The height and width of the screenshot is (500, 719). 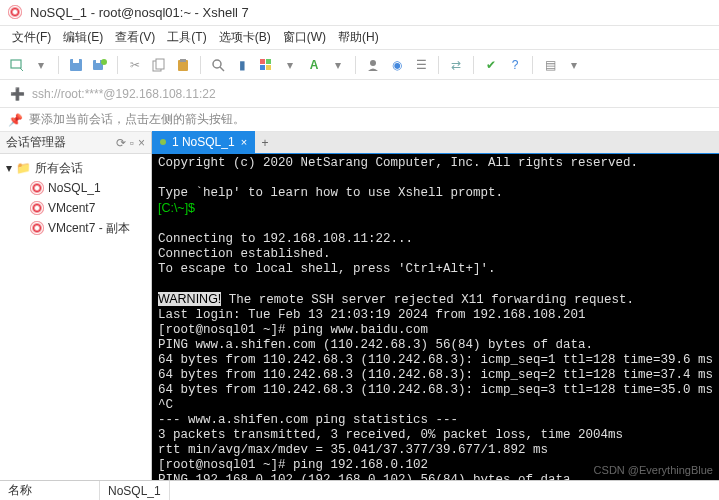 I want to click on check-icon: ✔, so click(x=491, y=65).